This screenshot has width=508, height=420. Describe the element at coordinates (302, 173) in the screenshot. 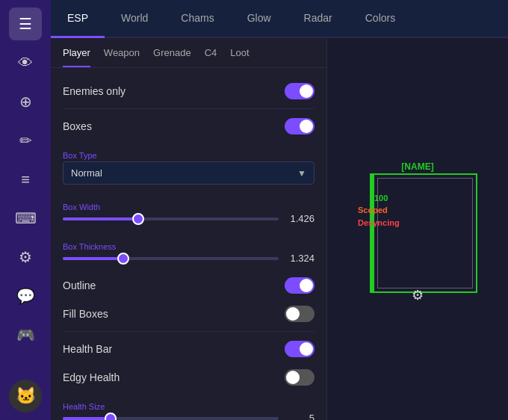

I see `dropdown-arrow-icon: ▼` at that location.